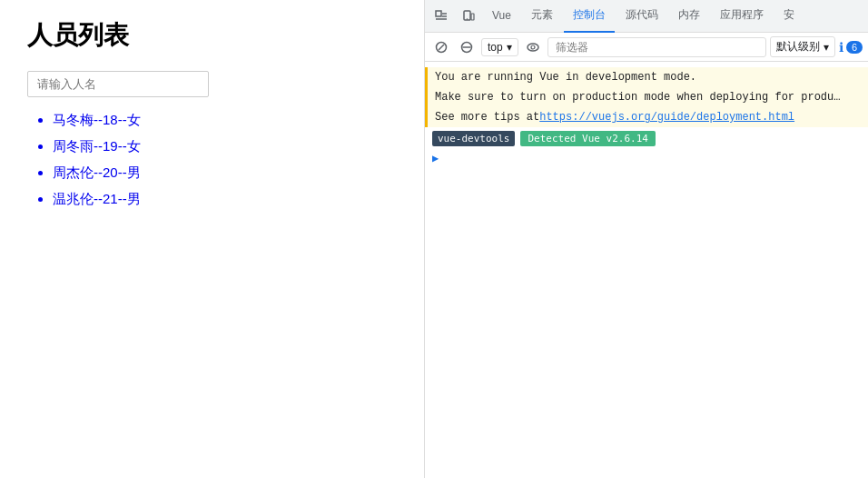 Image resolution: width=868 pixels, height=478 pixels. What do you see at coordinates (642, 16) in the screenshot?
I see `tab-sources: 源代码` at bounding box center [642, 16].